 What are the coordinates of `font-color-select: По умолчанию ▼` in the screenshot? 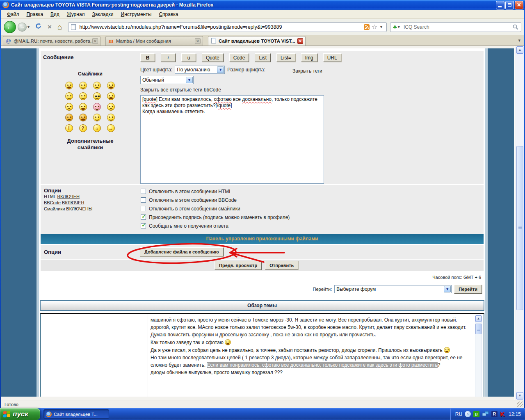 It's located at (200, 70).